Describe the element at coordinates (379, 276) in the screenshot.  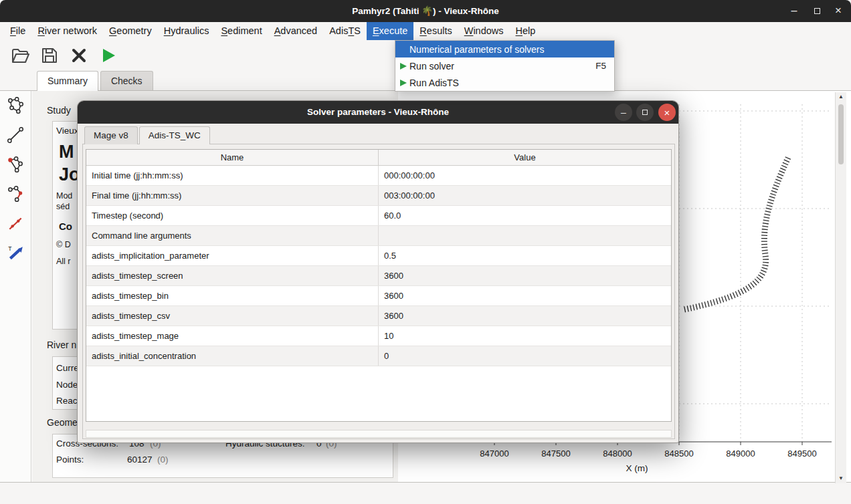
I see `table-row: adists_timestep_screen 3600` at that location.